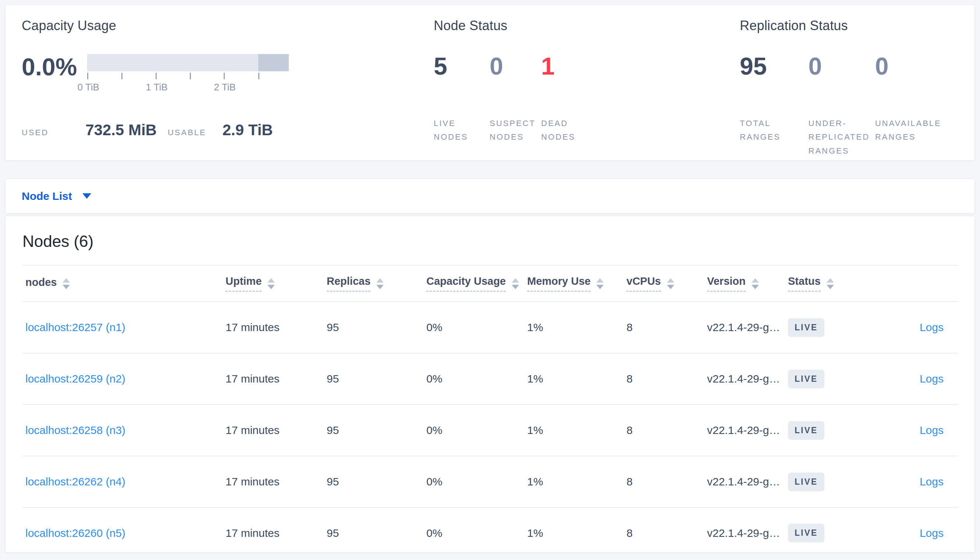 Image resolution: width=980 pixels, height=560 pixels. What do you see at coordinates (47, 196) in the screenshot?
I see `node-list-dropdown-label: Node List` at bounding box center [47, 196].